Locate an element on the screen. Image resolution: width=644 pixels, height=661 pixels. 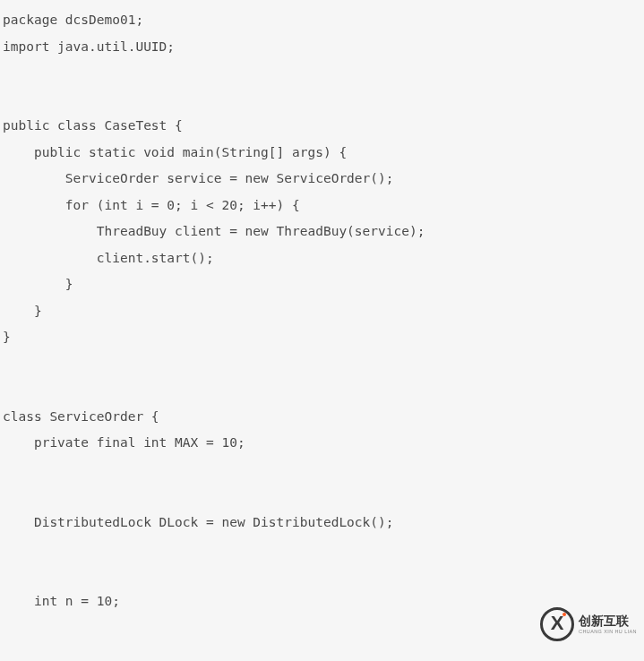
code-line: int n = 10; is located at coordinates (61, 601).